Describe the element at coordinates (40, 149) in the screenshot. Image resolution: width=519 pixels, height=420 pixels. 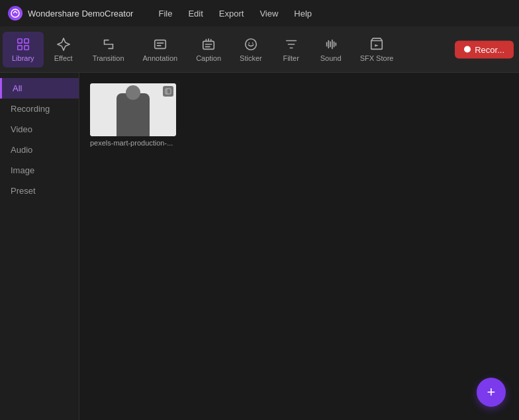
I see `sidebar-item-audio: Audio` at that location.